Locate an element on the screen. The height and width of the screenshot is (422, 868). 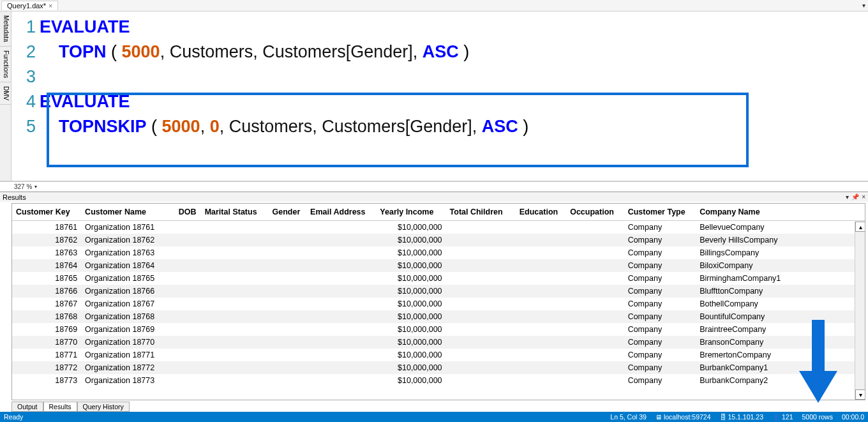
scroll-down-icon: ▾ is located at coordinates (860, 395).